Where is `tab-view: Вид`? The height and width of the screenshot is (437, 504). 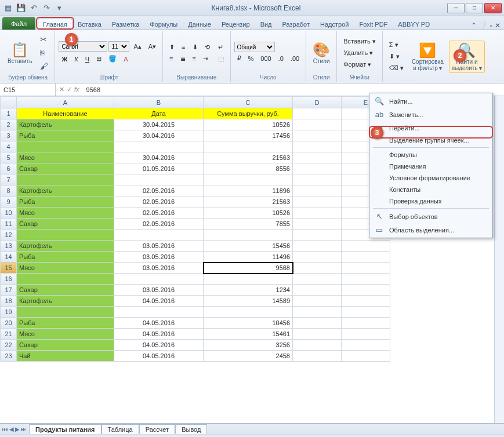 tab-view: Вид is located at coordinates (266, 24).